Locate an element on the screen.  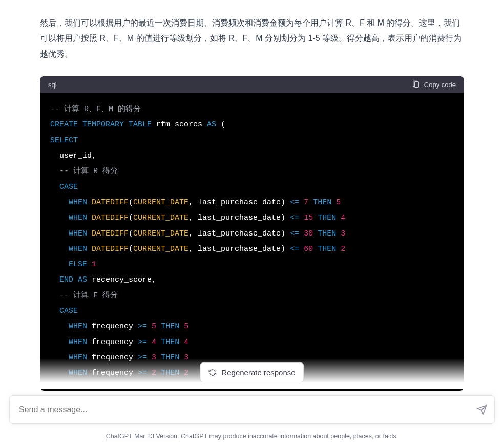
footer-text: . ChatGPT may produce inaccurate informa… is located at coordinates (288, 436).